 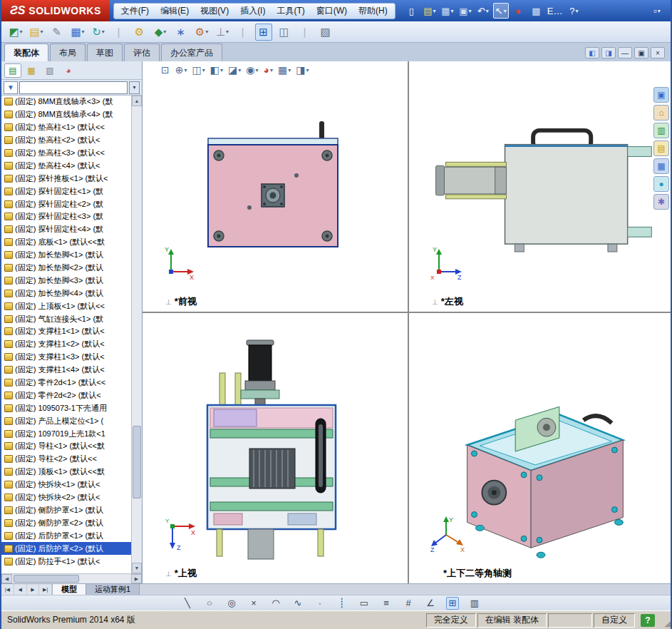 What do you see at coordinates (483, 11) in the screenshot?
I see `titlebar-icon: ↶▾` at bounding box center [483, 11].